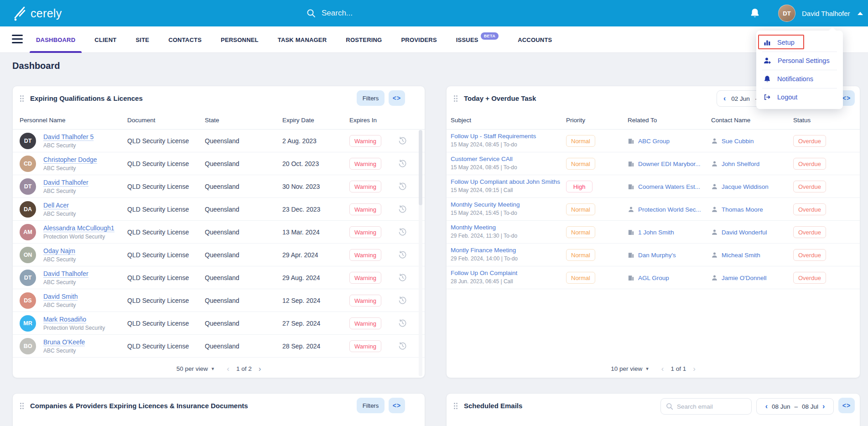 This screenshot has height=426, width=868. I want to click on date-range-picker: ‹ 08 Jun – 08 Jul ›, so click(795, 406).